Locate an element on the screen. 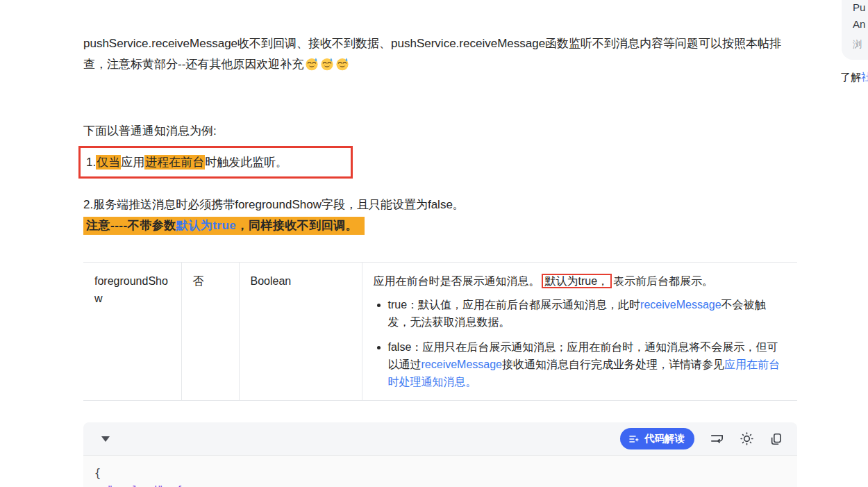 This screenshot has height=487, width=868. ai-sparkle-lines-icon is located at coordinates (634, 439).